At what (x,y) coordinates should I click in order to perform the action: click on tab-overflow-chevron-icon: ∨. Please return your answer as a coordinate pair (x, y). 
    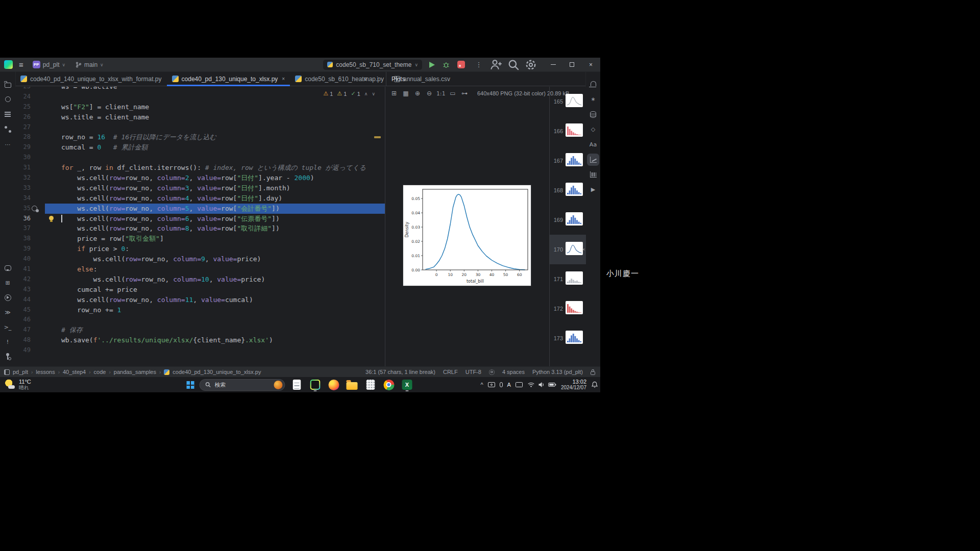
    Looking at the image, I should click on (365, 79).